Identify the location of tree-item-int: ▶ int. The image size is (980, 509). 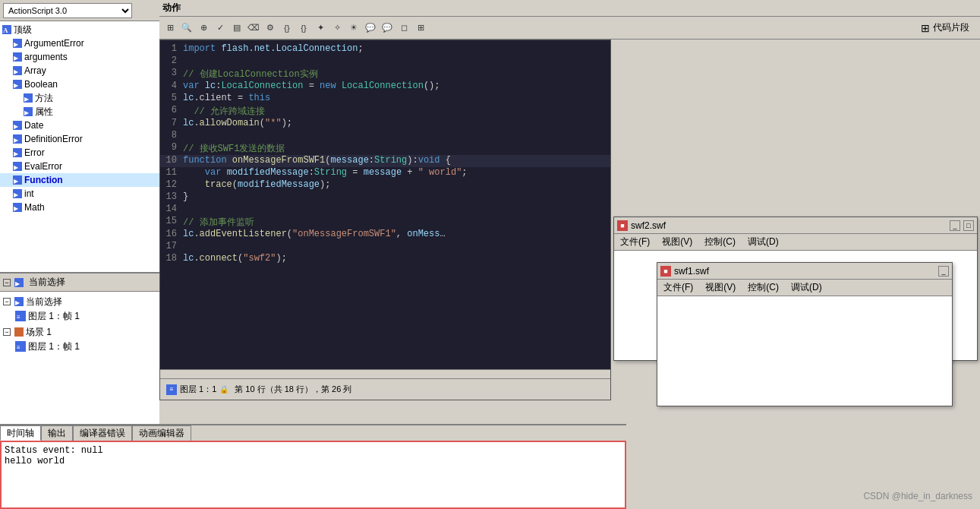
(80, 194).